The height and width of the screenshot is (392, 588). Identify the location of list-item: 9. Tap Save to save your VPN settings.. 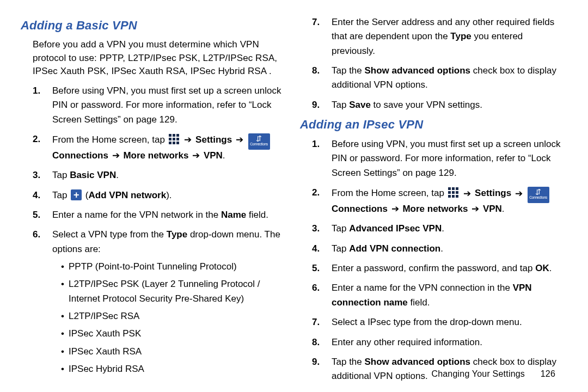
(446, 105).